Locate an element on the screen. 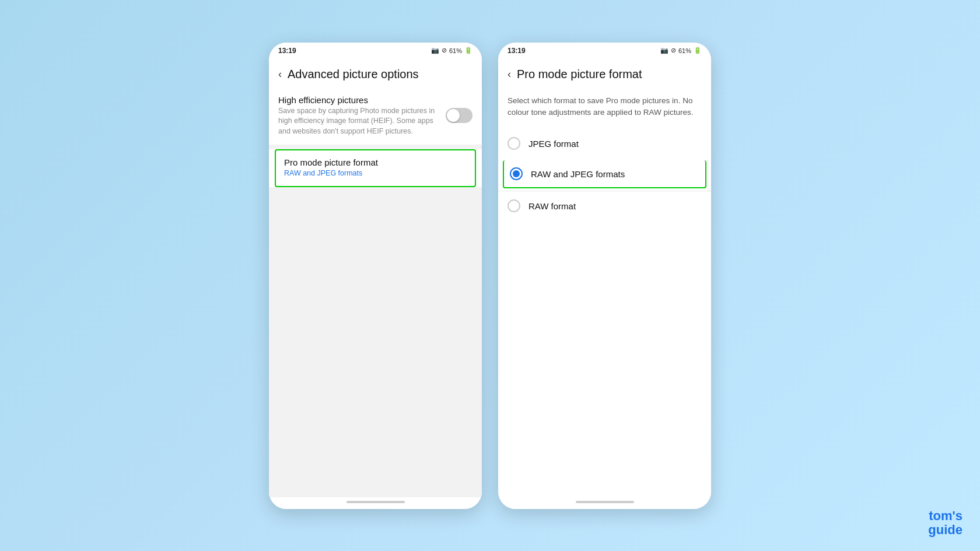 Image resolution: width=980 pixels, height=551 pixels. status-icons-right: 📷 ⊘ 61% 🔋 is located at coordinates (681, 50).